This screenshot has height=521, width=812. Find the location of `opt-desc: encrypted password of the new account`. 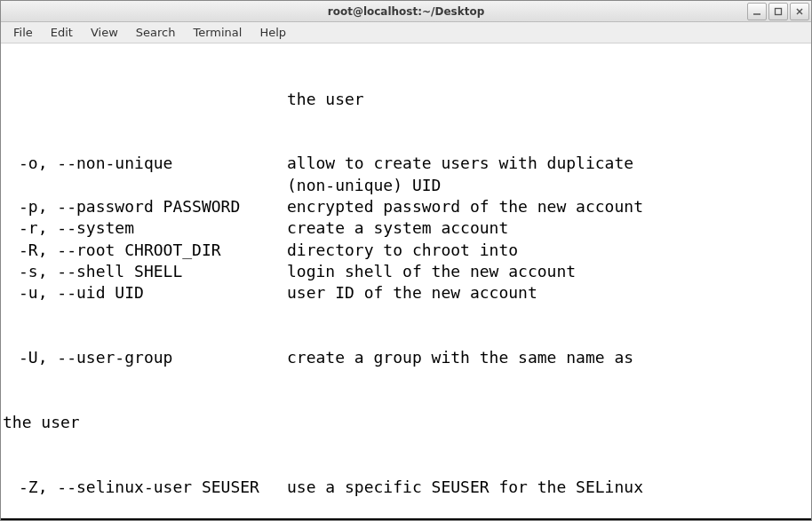

opt-desc: encrypted password of the new account is located at coordinates (548, 207).